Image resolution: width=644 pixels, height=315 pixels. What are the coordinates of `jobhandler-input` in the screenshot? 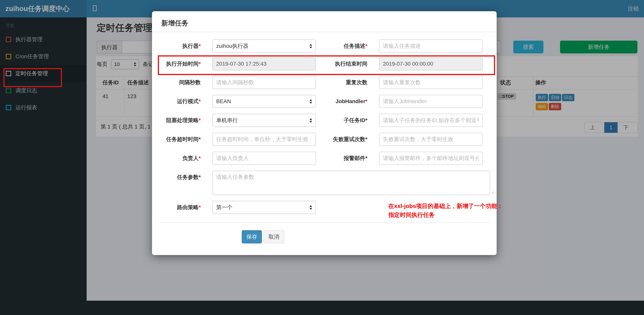 It's located at (431, 102).